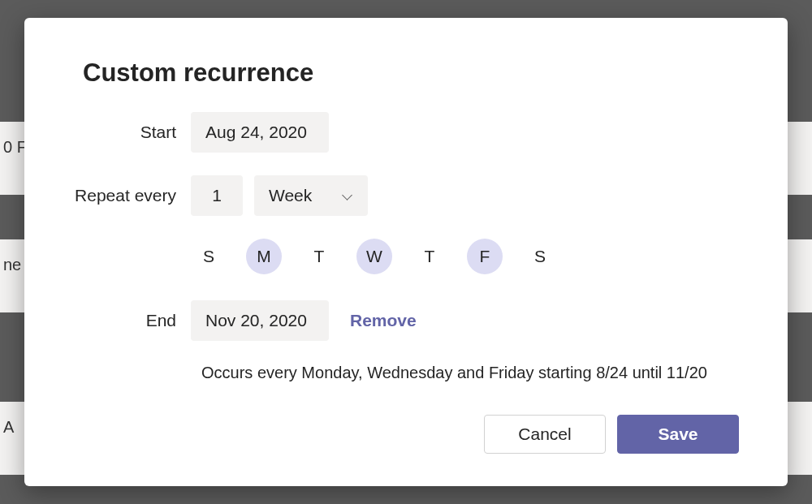 The width and height of the screenshot is (812, 504). I want to click on end-row: End Remove, so click(406, 321).